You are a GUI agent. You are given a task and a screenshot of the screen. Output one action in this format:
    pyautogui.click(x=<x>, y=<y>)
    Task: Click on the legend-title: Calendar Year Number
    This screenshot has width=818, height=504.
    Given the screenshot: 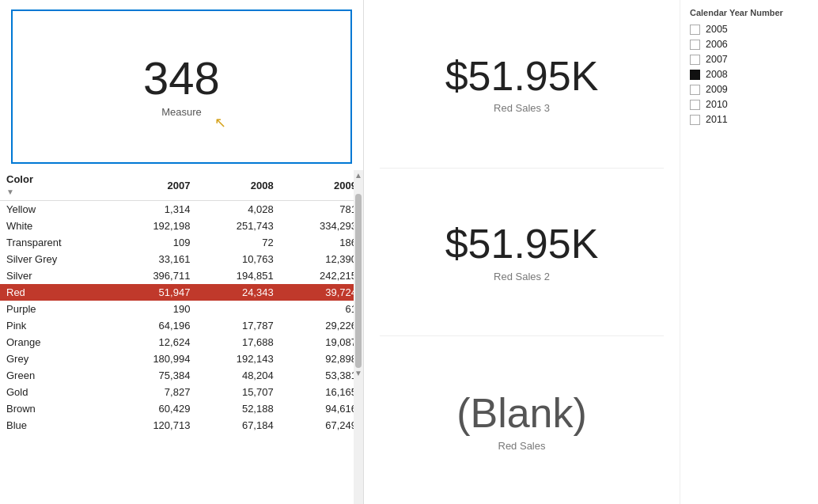 What is the action you would take?
    pyautogui.click(x=749, y=13)
    